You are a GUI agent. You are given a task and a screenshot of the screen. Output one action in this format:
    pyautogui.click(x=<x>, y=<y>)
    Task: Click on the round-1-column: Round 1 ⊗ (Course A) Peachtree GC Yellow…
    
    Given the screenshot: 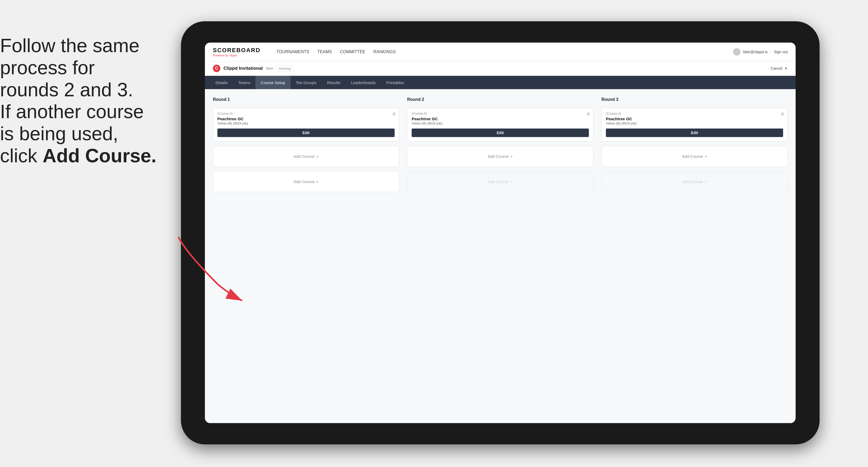 What is the action you would take?
    pyautogui.click(x=306, y=145)
    